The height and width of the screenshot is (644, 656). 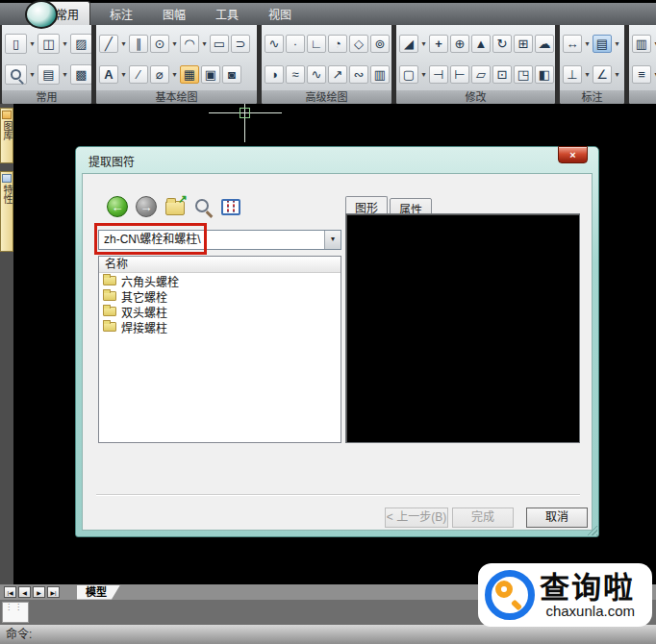 What do you see at coordinates (572, 75) in the screenshot?
I see `coordinate-icon: ⊥` at bounding box center [572, 75].